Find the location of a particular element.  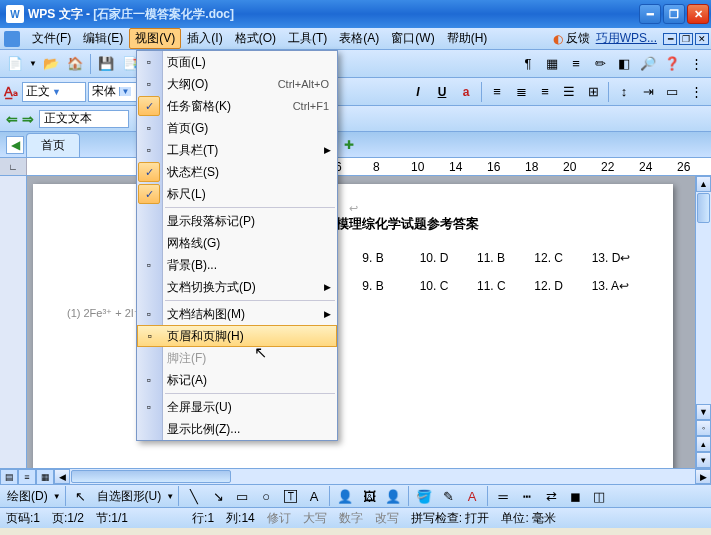

add-tab-button: ✚ is located at coordinates (349, 145).